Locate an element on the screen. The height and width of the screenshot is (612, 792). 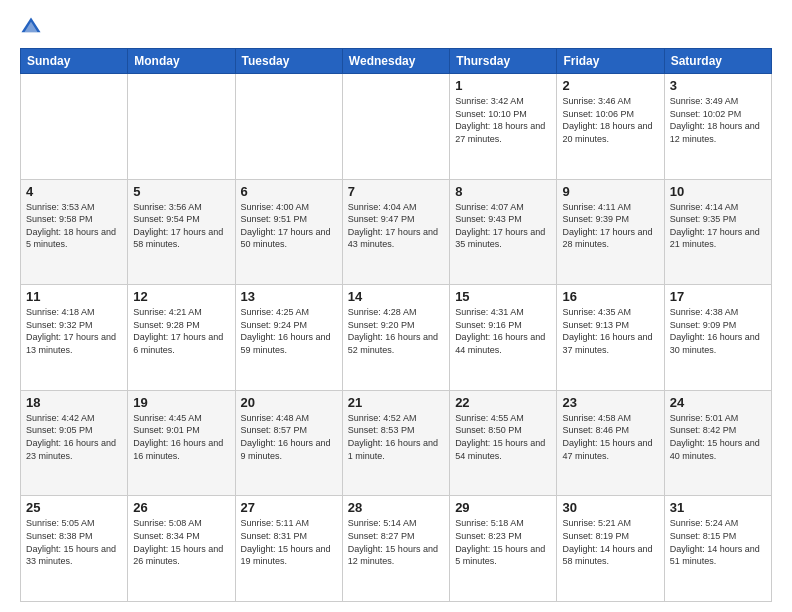
day-info: Sunrise: 5:05 AM Sunset: 8:38 PM Dayligh… is located at coordinates (74, 542).